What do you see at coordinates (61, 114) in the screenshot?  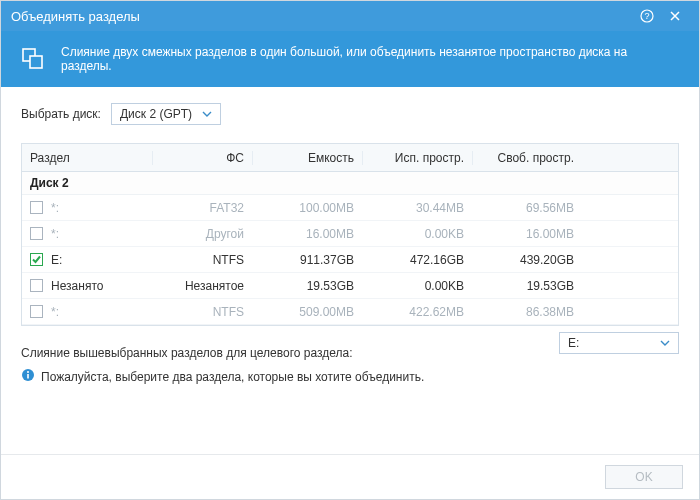 I see `disk-select-label: Выбрать диск:` at bounding box center [61, 114].